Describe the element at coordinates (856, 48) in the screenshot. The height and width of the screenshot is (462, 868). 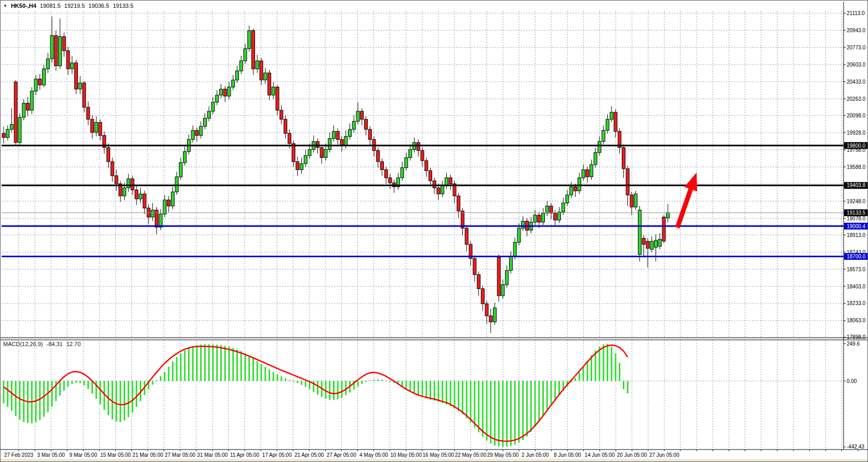
I see `price-axis-tick-label: 20773.0` at that location.